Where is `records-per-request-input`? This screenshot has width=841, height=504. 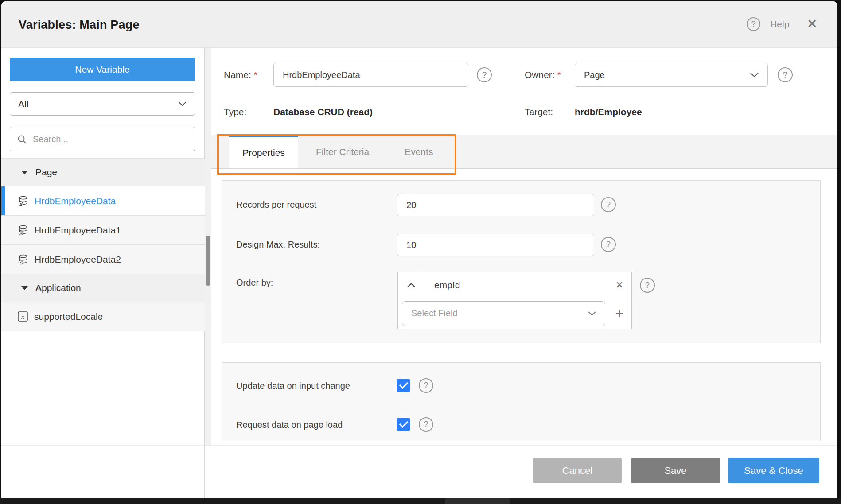
records-per-request-input is located at coordinates (495, 205).